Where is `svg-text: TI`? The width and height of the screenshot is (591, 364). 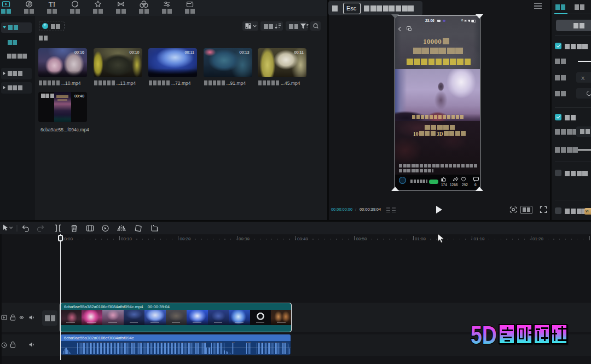
svg-text: TI is located at coordinates (52, 4).